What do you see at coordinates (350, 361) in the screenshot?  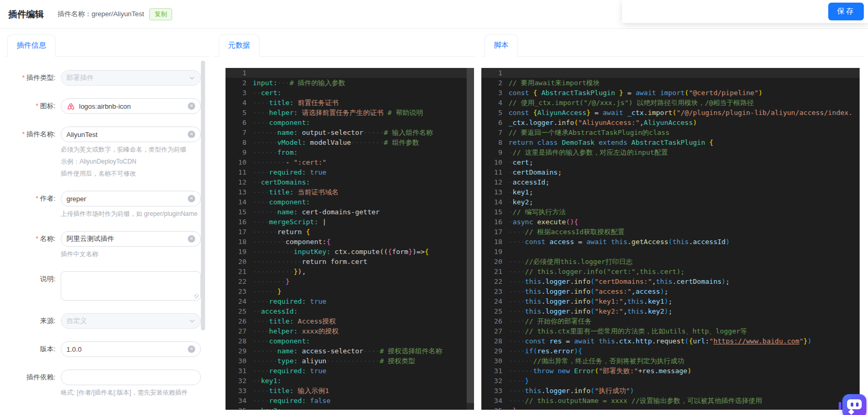 I see `code-line: 30······type: aliyun·············# 授权类型` at bounding box center [350, 361].